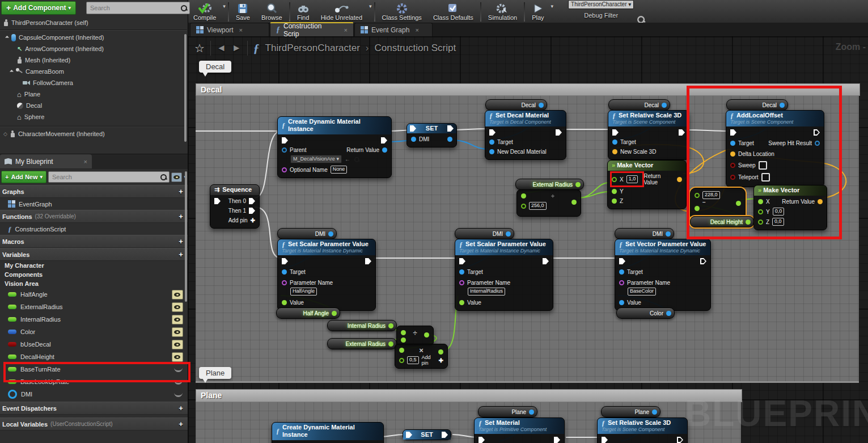 The height and width of the screenshot is (443, 868). What do you see at coordinates (94, 307) in the screenshot?
I see `variable-externalradius: ExternalRadius` at bounding box center [94, 307].